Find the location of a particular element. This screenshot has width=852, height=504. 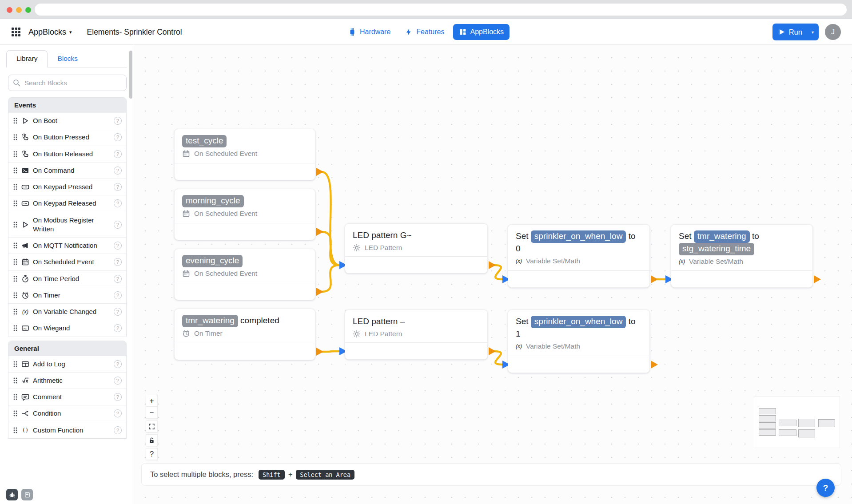

zoom-out-button: − is located at coordinates (152, 413).